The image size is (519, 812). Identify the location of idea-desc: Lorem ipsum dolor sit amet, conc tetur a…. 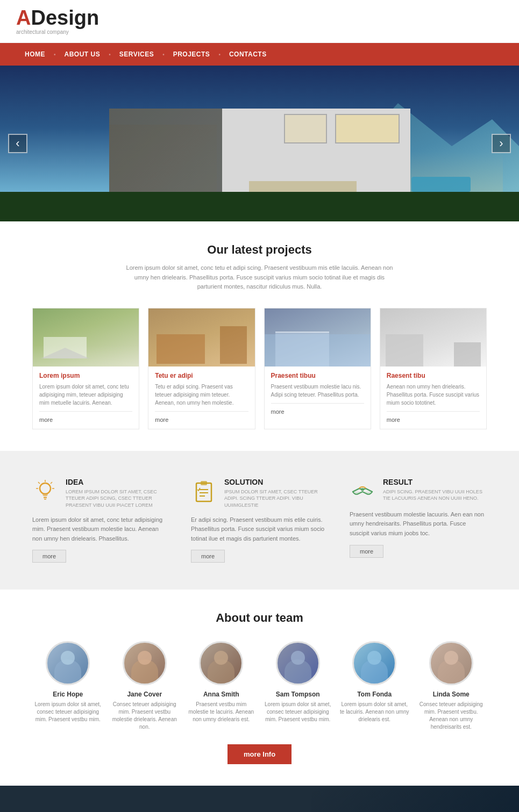
(101, 530).